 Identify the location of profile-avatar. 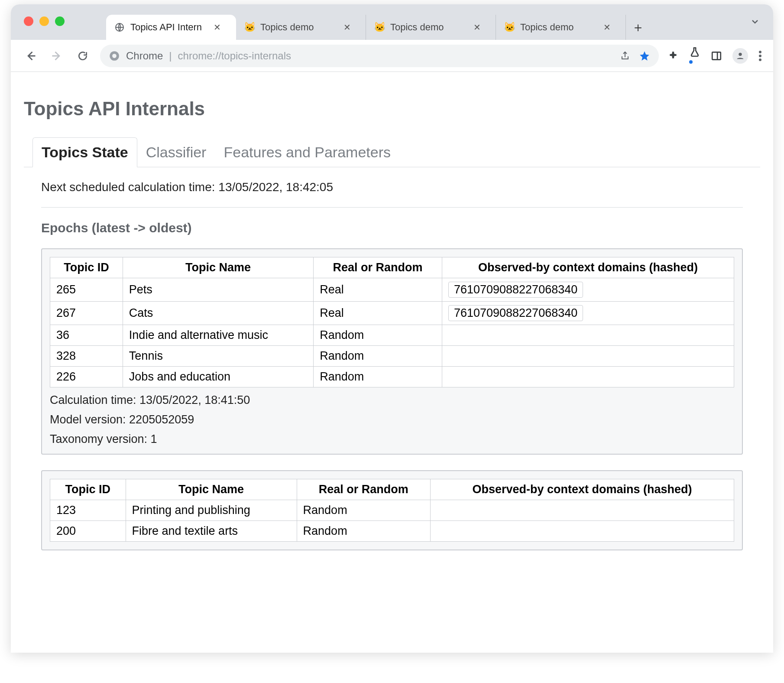
(740, 56).